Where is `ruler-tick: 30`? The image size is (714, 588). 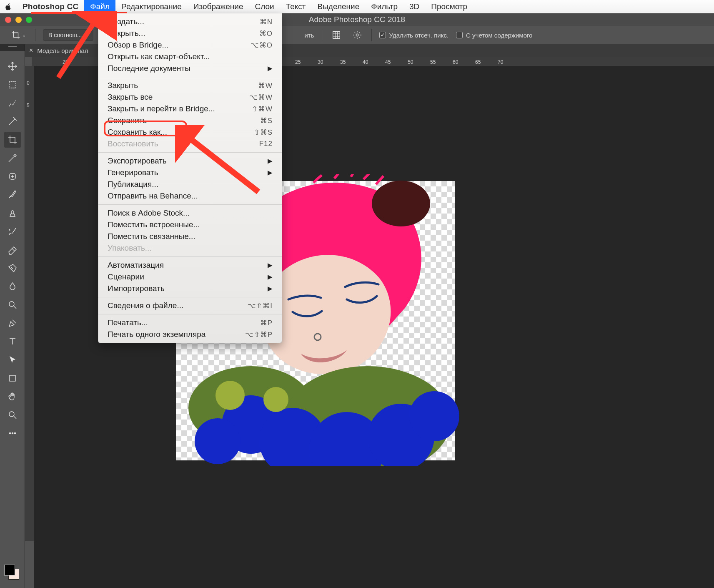
ruler-tick: 30 is located at coordinates (320, 62).